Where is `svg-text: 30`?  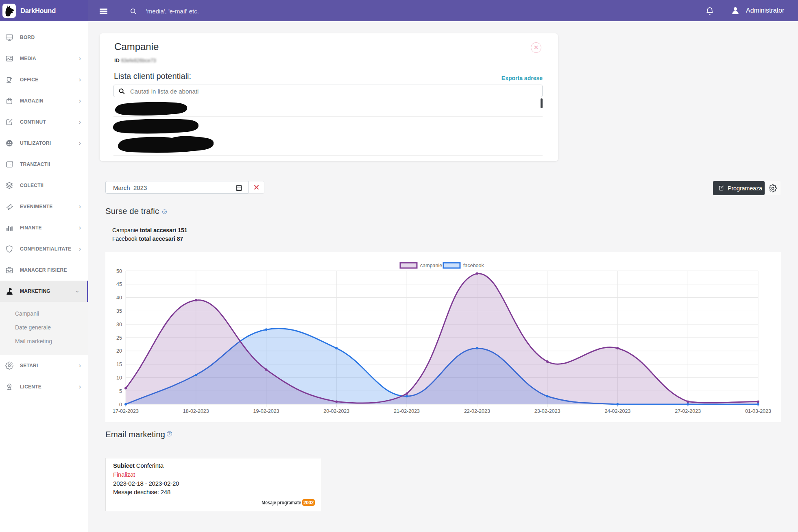
svg-text: 30 is located at coordinates (119, 325).